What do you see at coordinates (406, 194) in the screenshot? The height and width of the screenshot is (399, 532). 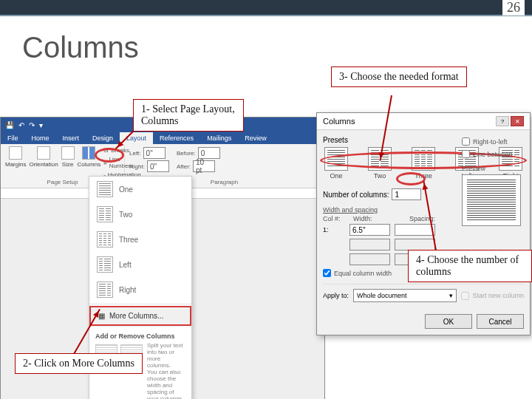 I see `number-of-columns-input: 1` at bounding box center [406, 194].